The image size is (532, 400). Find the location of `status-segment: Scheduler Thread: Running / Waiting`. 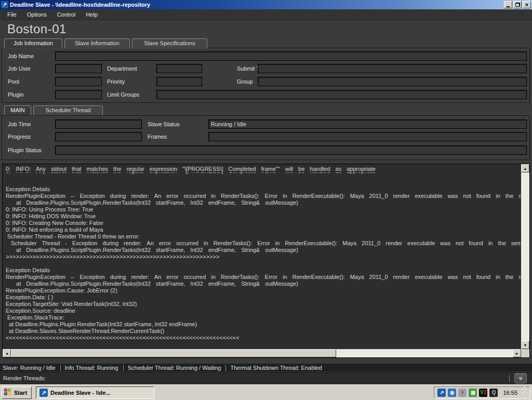

status-segment: Scheduler Thread: Running / Waiting is located at coordinates (177, 368).